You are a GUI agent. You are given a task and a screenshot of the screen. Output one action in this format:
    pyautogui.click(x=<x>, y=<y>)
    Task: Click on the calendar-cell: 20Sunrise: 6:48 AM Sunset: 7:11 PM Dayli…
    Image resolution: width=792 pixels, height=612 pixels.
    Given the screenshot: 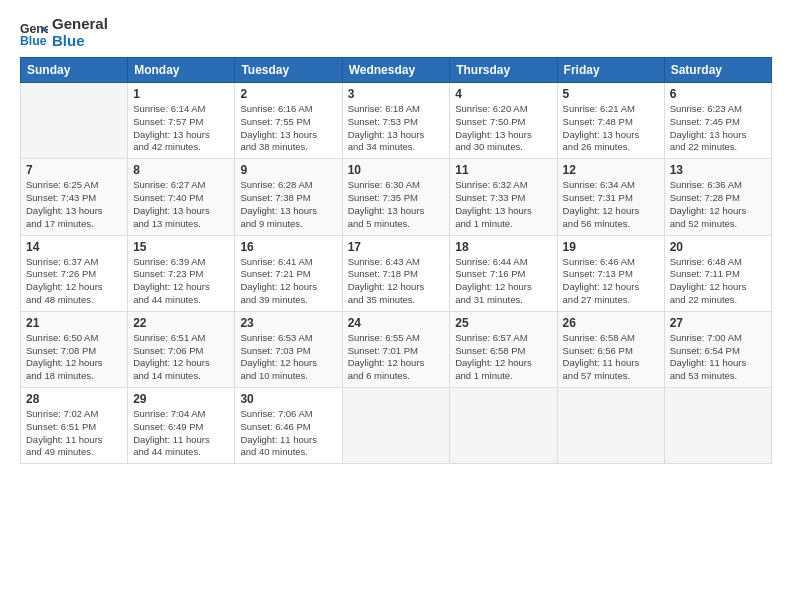 What is the action you would take?
    pyautogui.click(x=718, y=273)
    